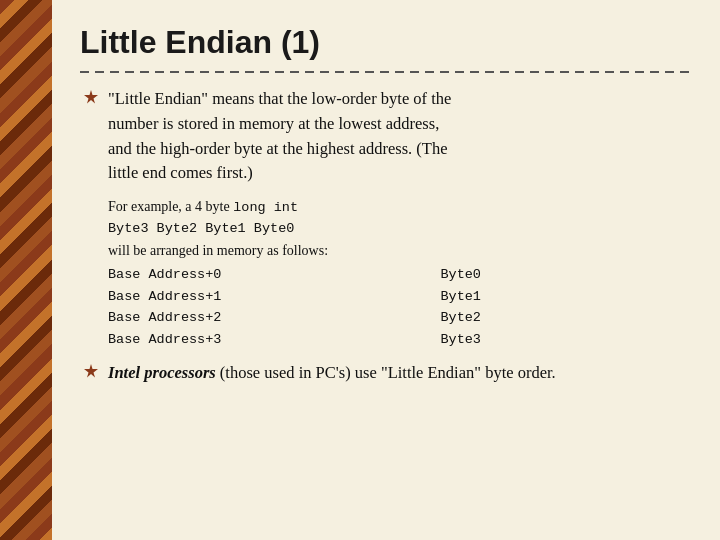  I want to click on addr-0: Base Address+0, so click(270, 275).